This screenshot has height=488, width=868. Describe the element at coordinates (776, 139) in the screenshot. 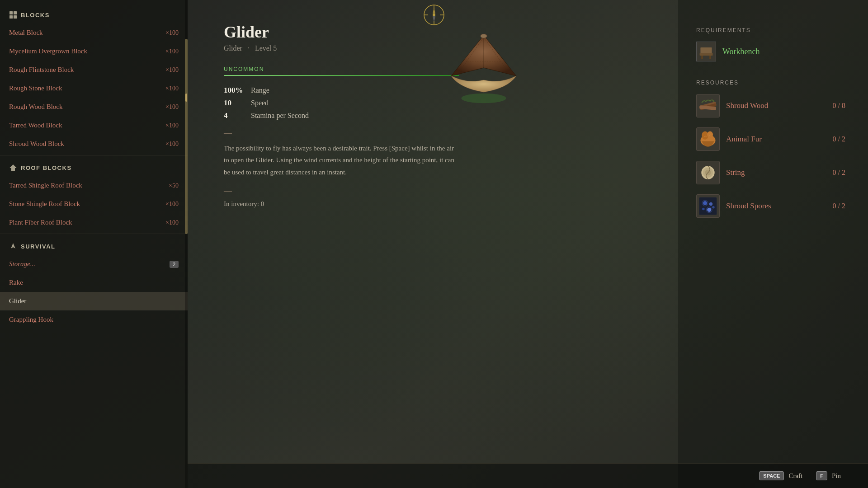

I see `animal-fur-name: Animal Fur` at that location.